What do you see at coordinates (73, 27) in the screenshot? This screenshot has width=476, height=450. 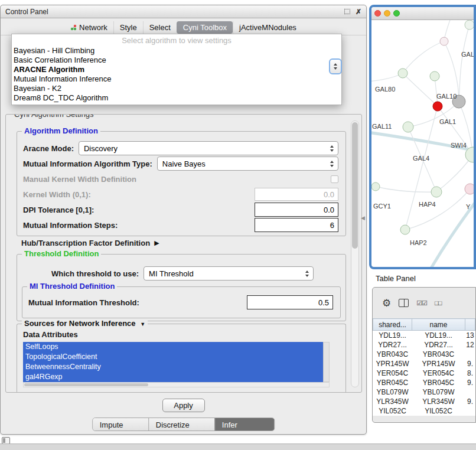 I see `network-tab-icon` at bounding box center [73, 27].